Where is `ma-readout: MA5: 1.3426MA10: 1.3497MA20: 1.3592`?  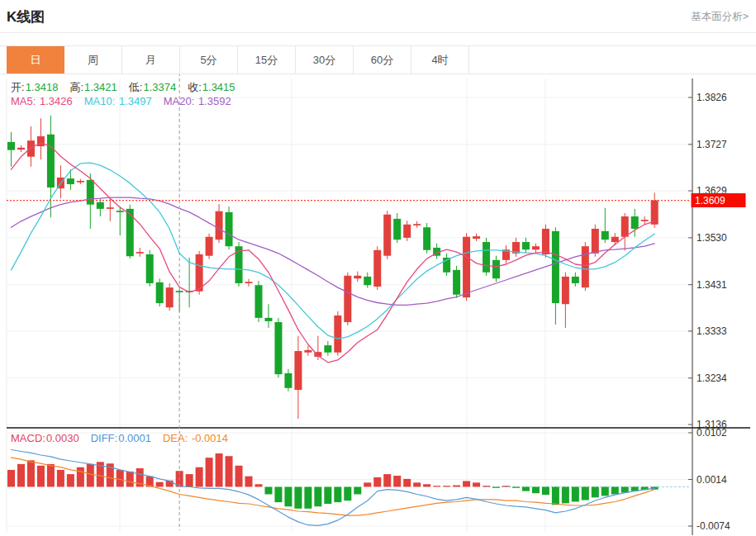
ma-readout: MA5: 1.3426MA10: 1.3497MA20: 1.3592 is located at coordinates (127, 101).